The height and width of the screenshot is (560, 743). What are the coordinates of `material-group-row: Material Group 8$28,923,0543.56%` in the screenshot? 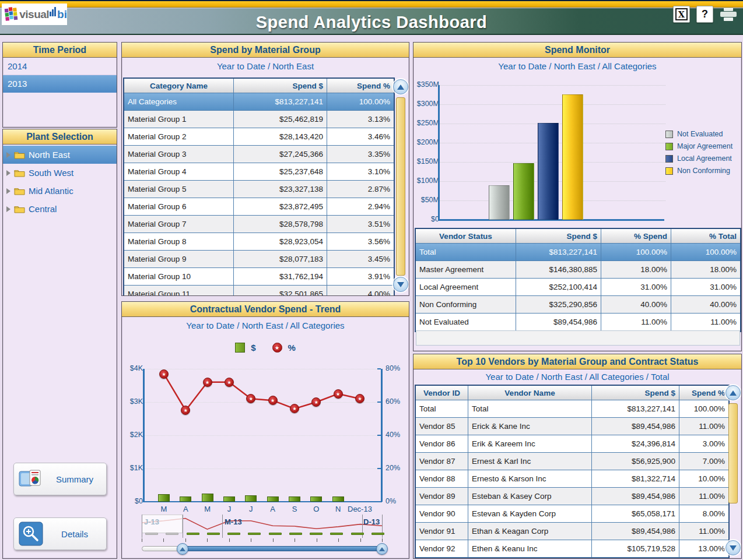 It's located at (259, 242).